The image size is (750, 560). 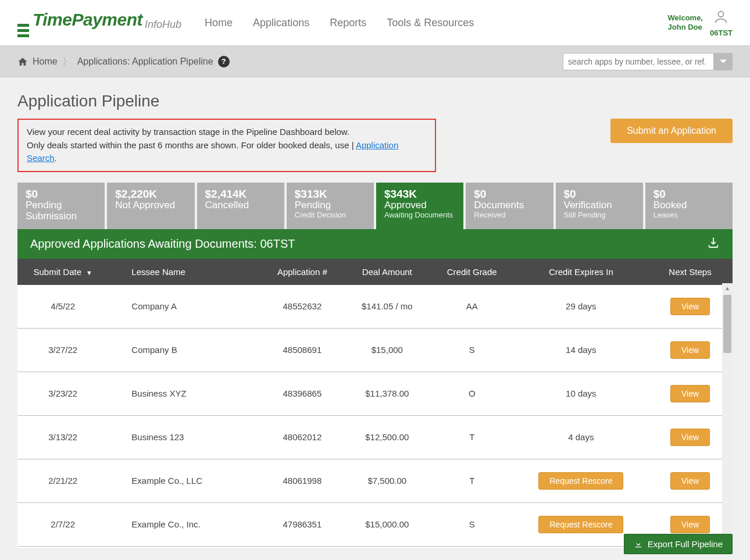 What do you see at coordinates (581, 272) in the screenshot?
I see `col-expires: Credit Expires In` at bounding box center [581, 272].